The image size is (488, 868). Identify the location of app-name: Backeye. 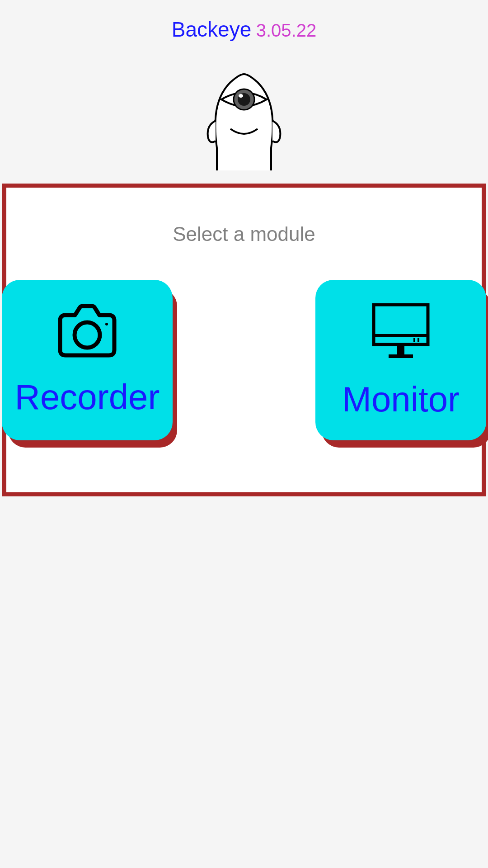
(211, 29).